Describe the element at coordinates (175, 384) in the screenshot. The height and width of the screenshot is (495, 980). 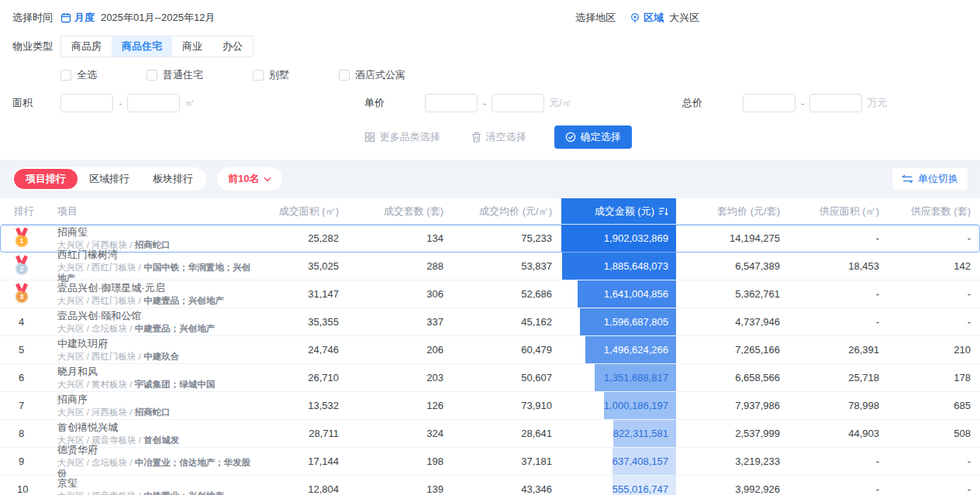
I see `developer-name: 宇诚集团；绿城中国` at that location.